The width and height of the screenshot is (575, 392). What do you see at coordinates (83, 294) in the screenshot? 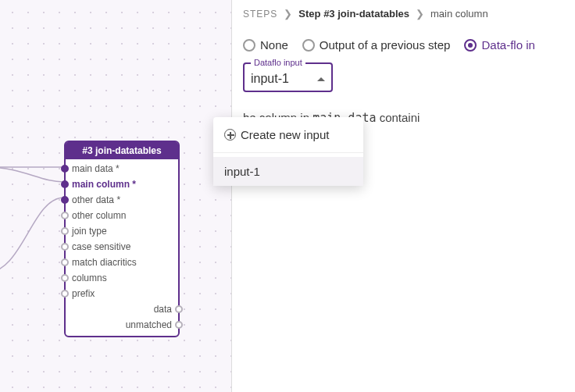
I see `port-label: prefix` at bounding box center [83, 294].